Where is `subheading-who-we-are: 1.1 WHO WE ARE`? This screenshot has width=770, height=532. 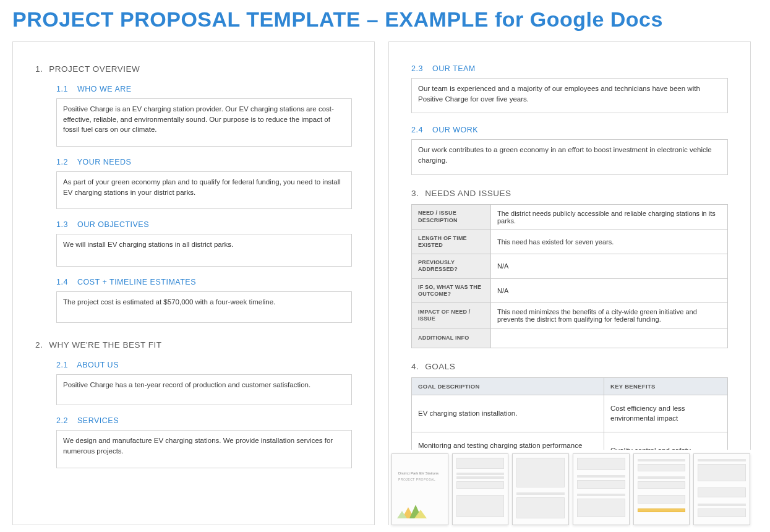
subheading-who-we-are: 1.1 WHO WE ARE is located at coordinates (204, 89).